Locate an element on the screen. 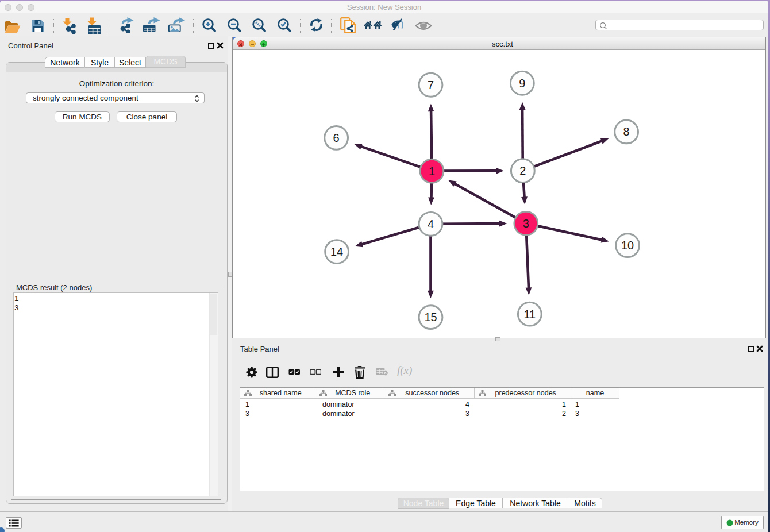  svg-text: 7 is located at coordinates (431, 85).